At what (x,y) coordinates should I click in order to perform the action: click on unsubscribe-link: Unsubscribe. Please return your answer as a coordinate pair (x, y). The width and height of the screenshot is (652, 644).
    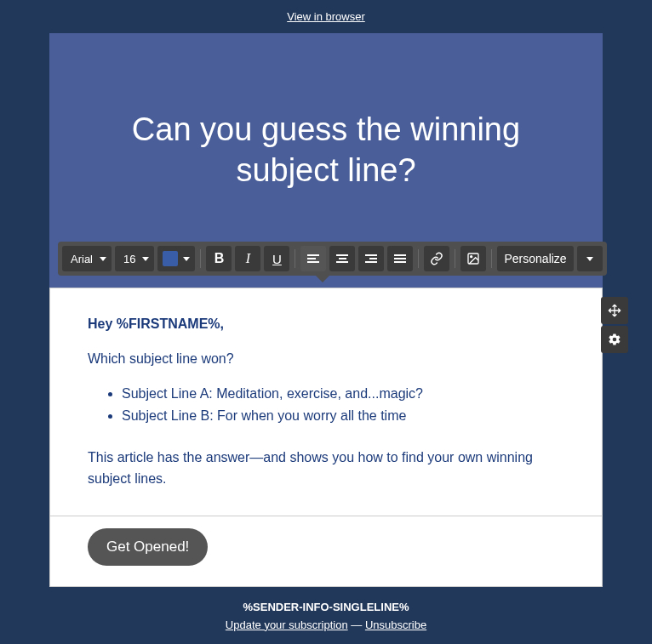
    Looking at the image, I should click on (396, 624).